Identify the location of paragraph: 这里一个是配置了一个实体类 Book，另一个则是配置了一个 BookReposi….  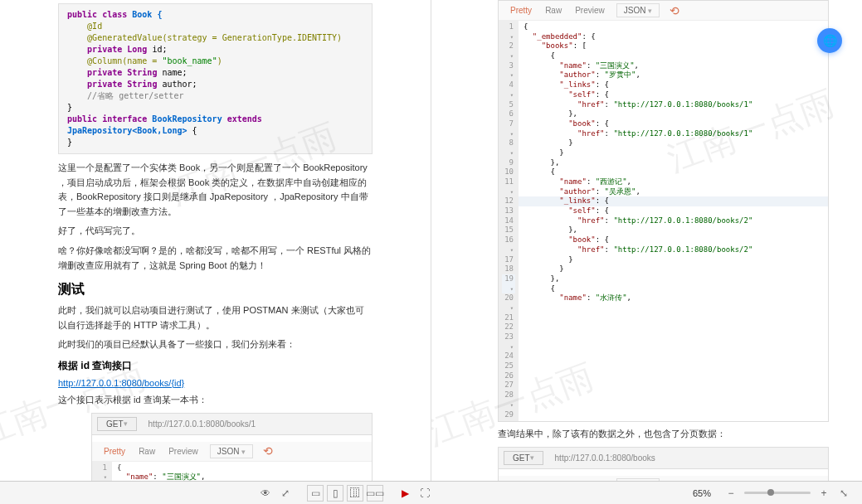
(216, 190).